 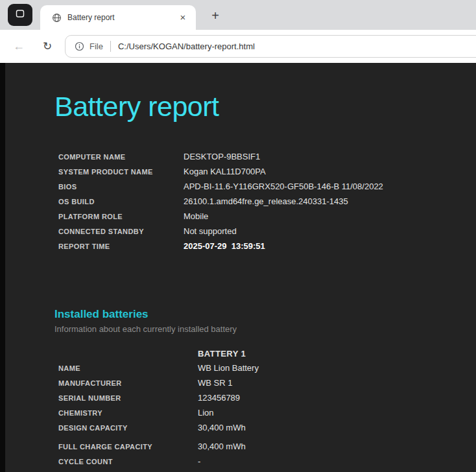 I want to click on row-value: Not supported, so click(x=210, y=231).